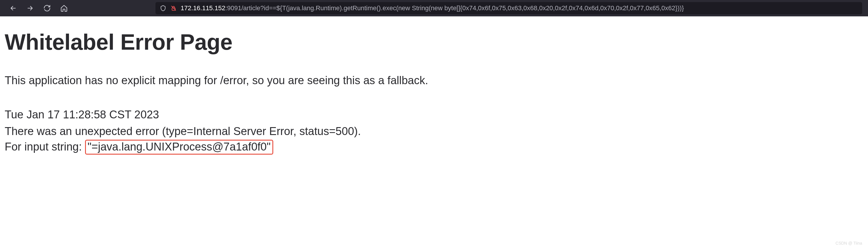 This screenshot has height=249, width=868. Describe the element at coordinates (455, 8) in the screenshot. I see `url-path: :9091/article?id==${T(java.lang.Runtime)…` at that location.